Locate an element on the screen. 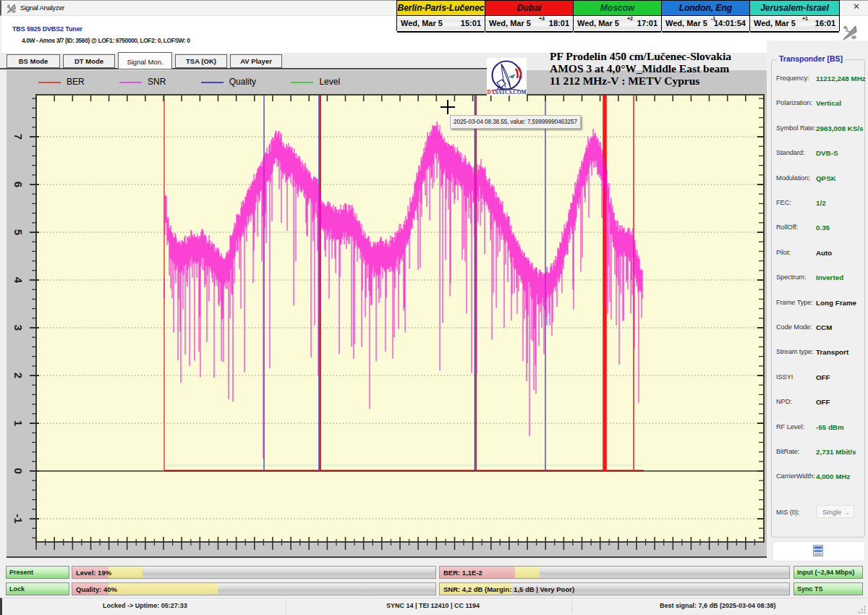  svg-text: 7 is located at coordinates (19, 137).